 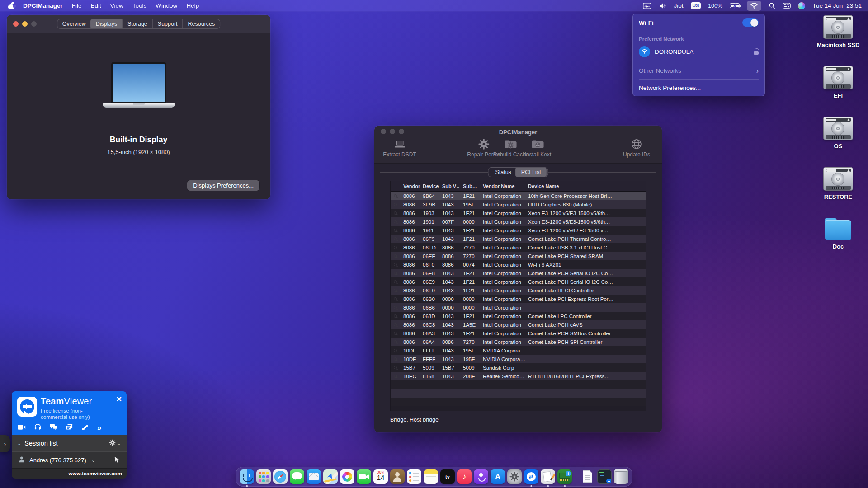 I want to click on input-source-menu: Jiot, so click(x=679, y=5).